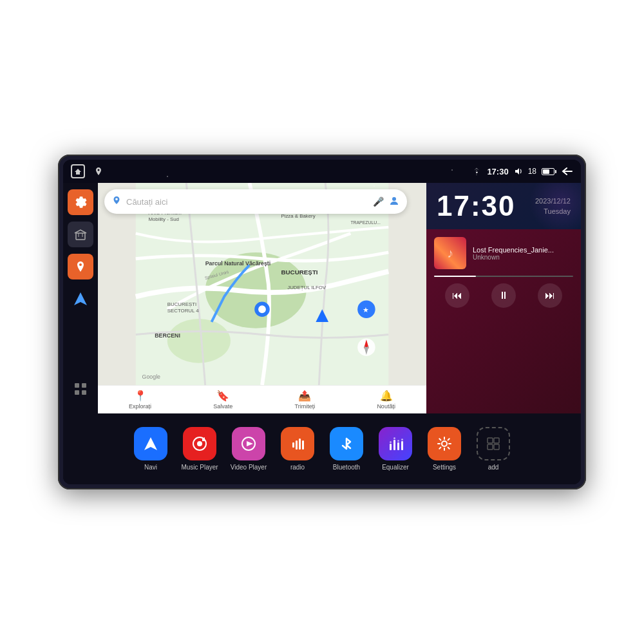  Describe the element at coordinates (346, 468) in the screenshot. I see `bluetooth-label: Bluetooth` at that location.